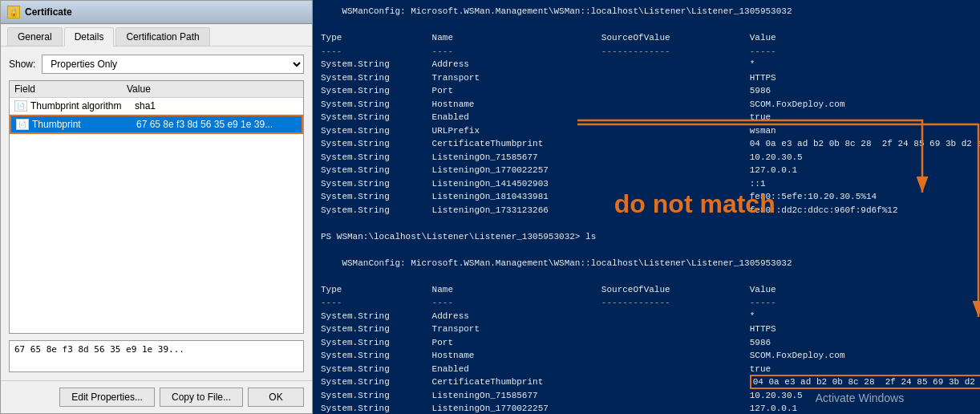 Image resolution: width=980 pixels, height=414 pixels. What do you see at coordinates (71, 89) in the screenshot?
I see `col-field-header: Field` at bounding box center [71, 89].